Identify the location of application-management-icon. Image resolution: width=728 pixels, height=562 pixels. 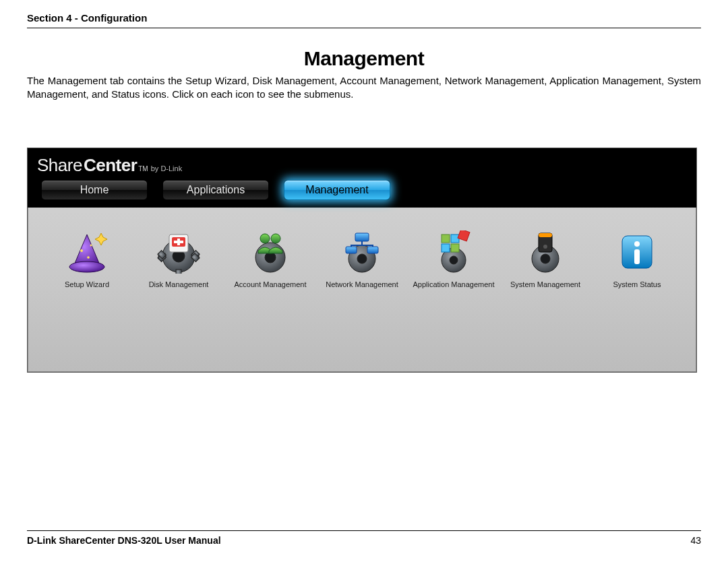
(454, 252).